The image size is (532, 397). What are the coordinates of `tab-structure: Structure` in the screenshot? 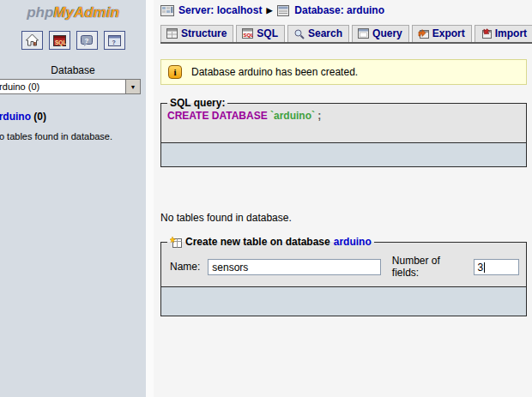 It's located at (197, 33).